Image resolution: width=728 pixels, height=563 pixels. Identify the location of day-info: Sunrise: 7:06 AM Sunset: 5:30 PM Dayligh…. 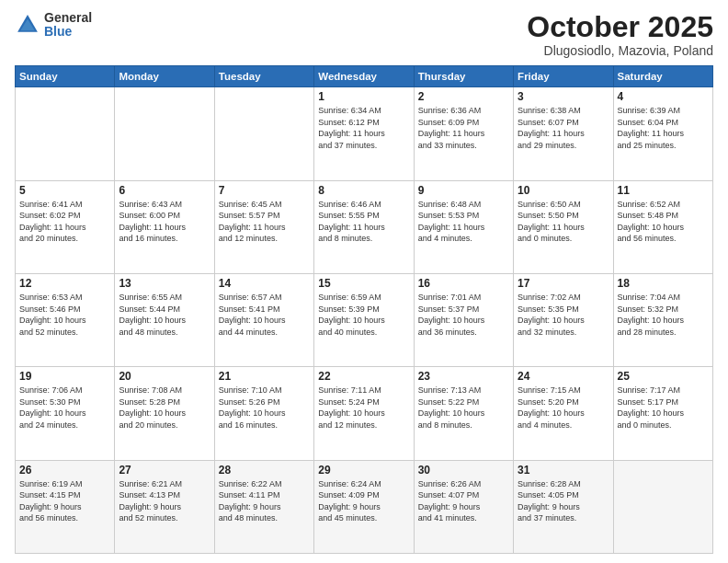
(64, 408).